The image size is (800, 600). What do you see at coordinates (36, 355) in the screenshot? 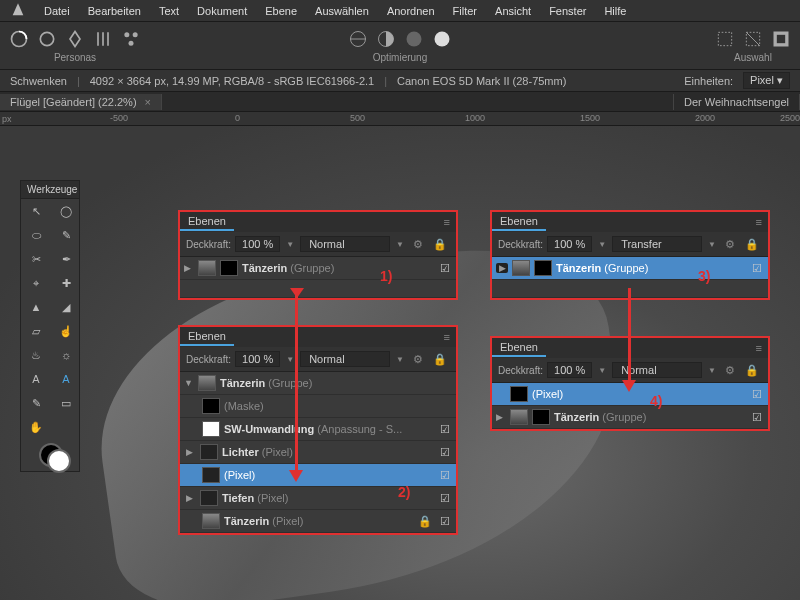
I see `burn-tool-icon: ♨` at bounding box center [36, 355].